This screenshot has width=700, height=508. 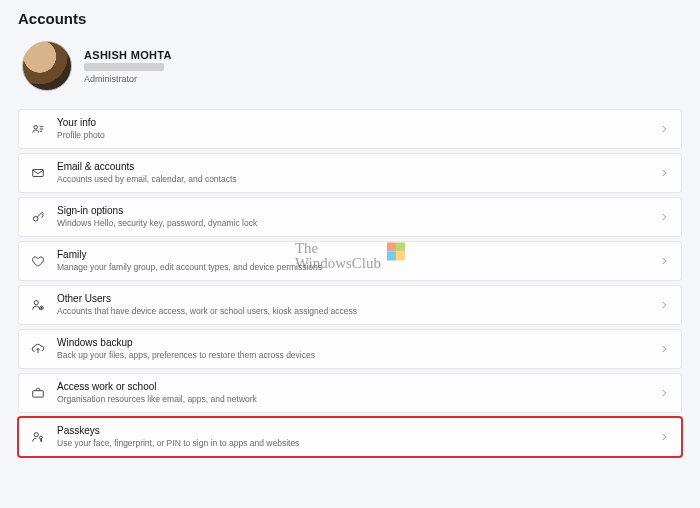 What do you see at coordinates (128, 55) in the screenshot?
I see `profile-name: ASHISH MOHTA` at bounding box center [128, 55].